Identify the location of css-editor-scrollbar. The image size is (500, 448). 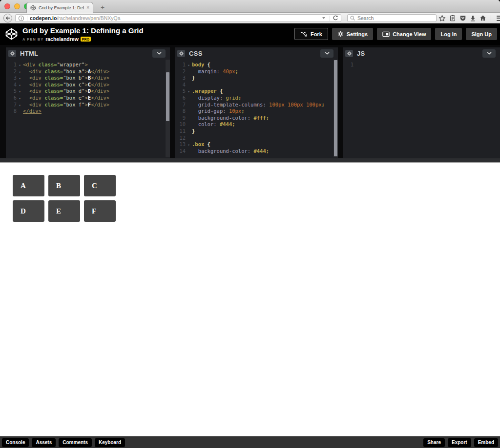
(336, 108).